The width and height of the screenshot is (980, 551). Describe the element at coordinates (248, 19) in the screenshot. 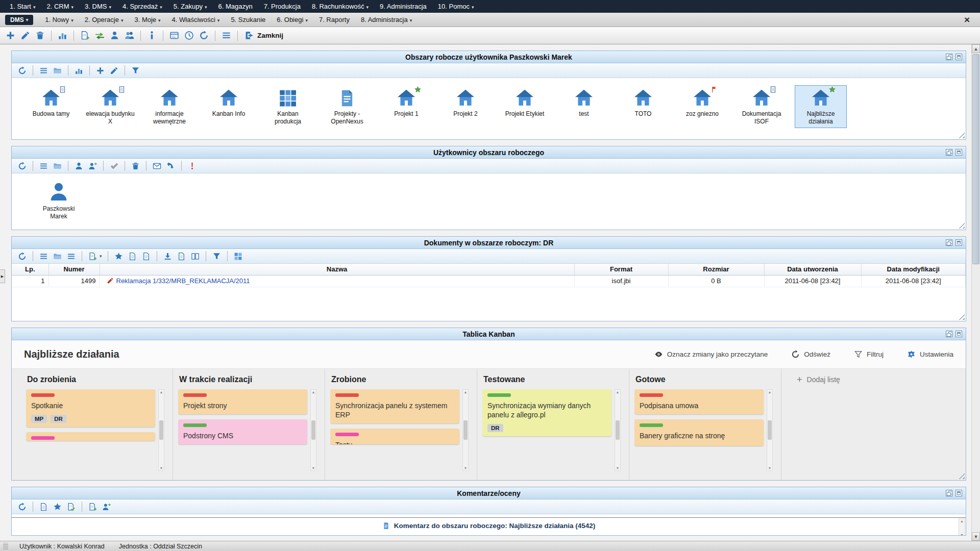

I see `module-menu-item-5: 5. Szukanie` at that location.